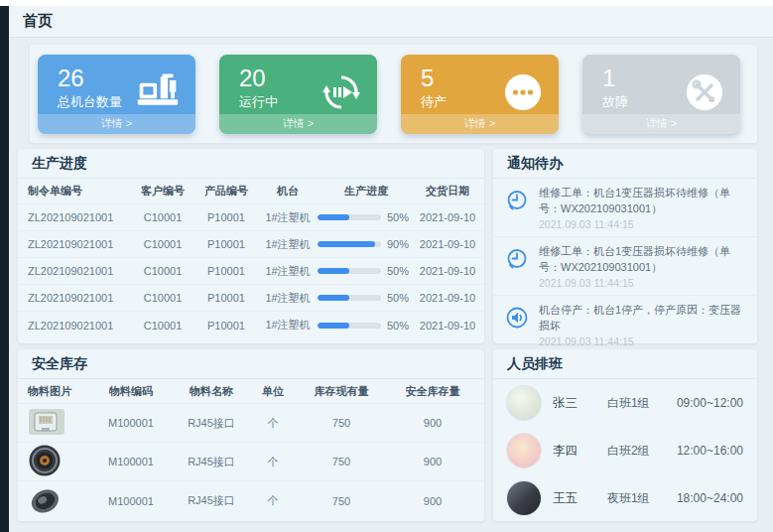  I want to click on speaker-angle-photo, so click(59, 501).